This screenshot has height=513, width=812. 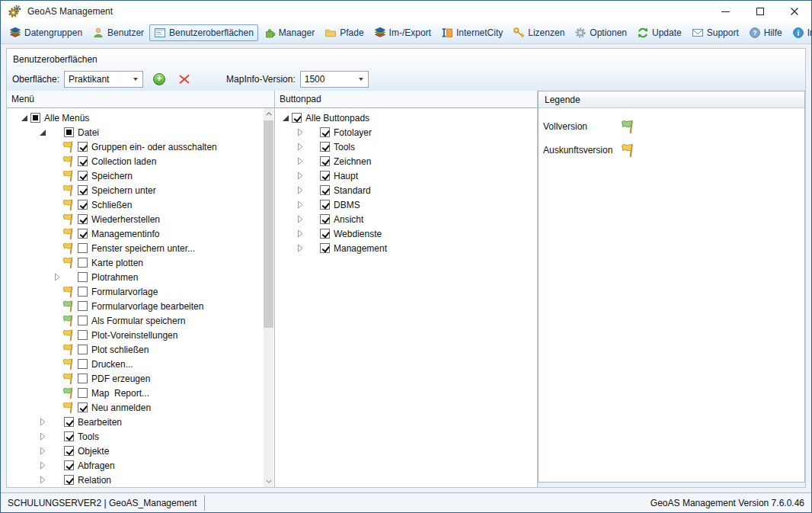 What do you see at coordinates (136, 393) in the screenshot?
I see `tree-item: Map Report...` at bounding box center [136, 393].